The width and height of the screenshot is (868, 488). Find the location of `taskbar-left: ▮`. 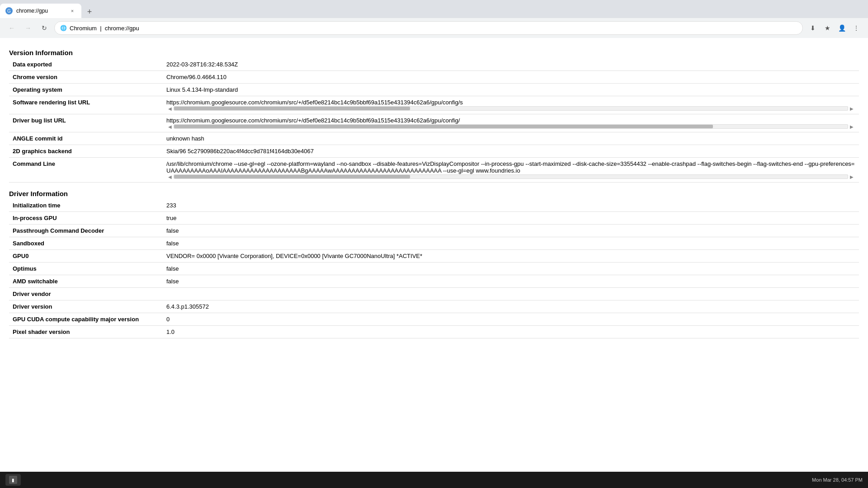

taskbar-left: ▮ is located at coordinates (13, 480).